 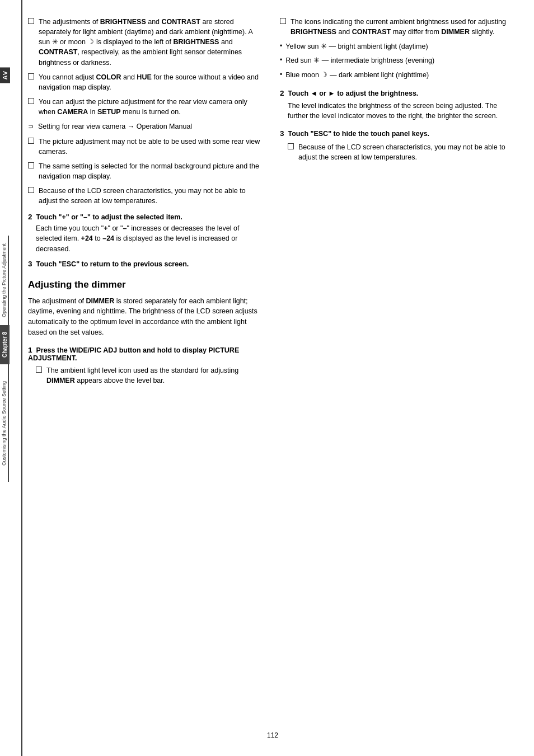 I want to click on bullet-content: You cannot adjust COLOR and HUE for the …, so click(x=151, y=82).